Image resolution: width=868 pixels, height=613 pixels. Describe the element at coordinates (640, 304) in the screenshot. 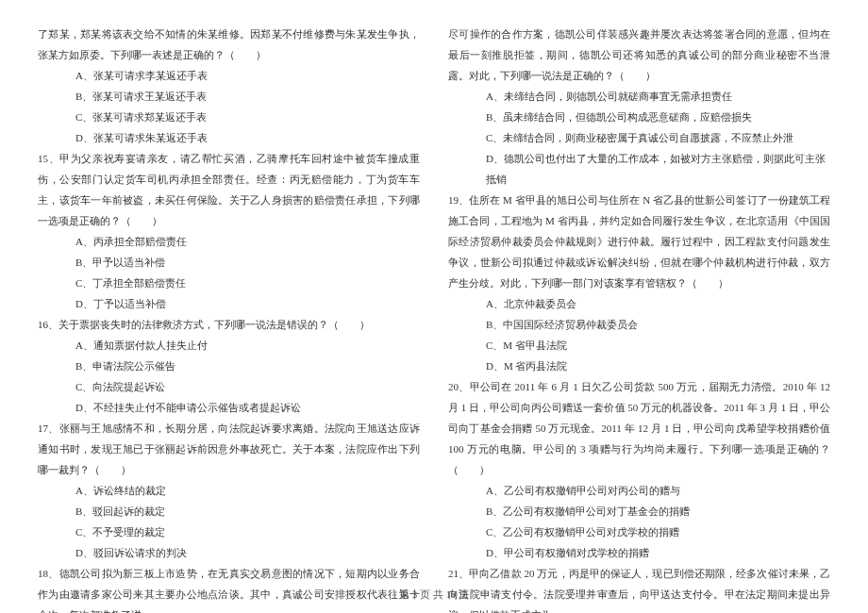

I see `q19-option-a: A、北京仲裁委员会` at that location.